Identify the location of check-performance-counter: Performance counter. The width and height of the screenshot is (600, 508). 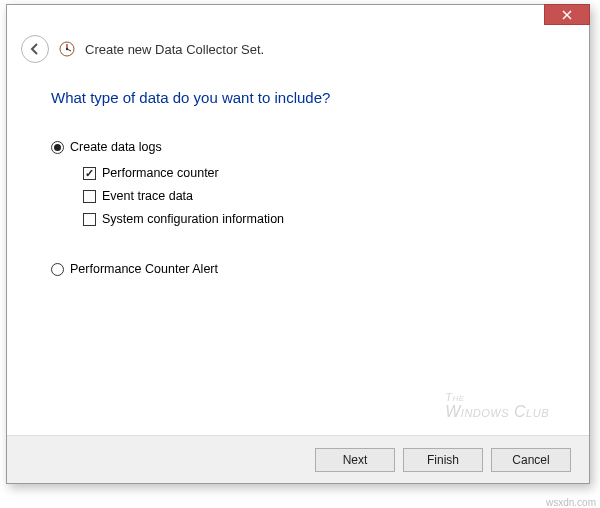
(314, 173).